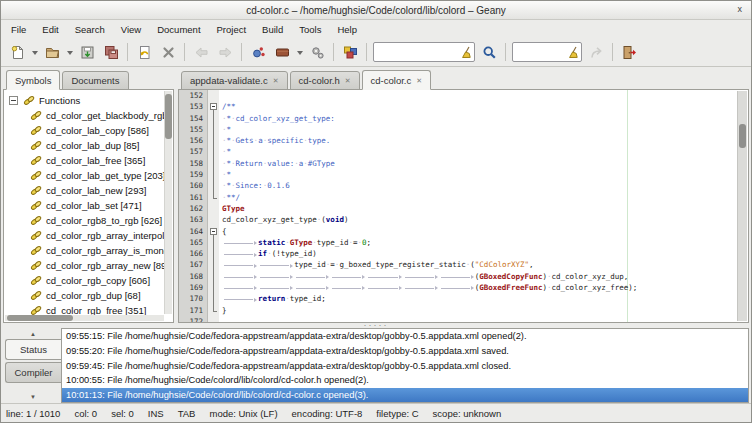 The image size is (752, 423). What do you see at coordinates (84, 130) in the screenshot?
I see `symbol-item: cd_color_lab_copy [586]` at bounding box center [84, 130].